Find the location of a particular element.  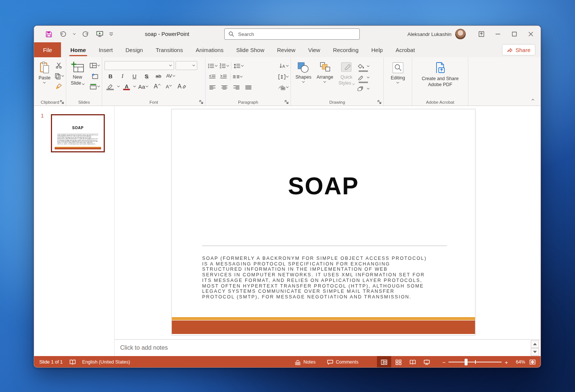

collapse-ribbon-chevron-icon is located at coordinates (533, 99).